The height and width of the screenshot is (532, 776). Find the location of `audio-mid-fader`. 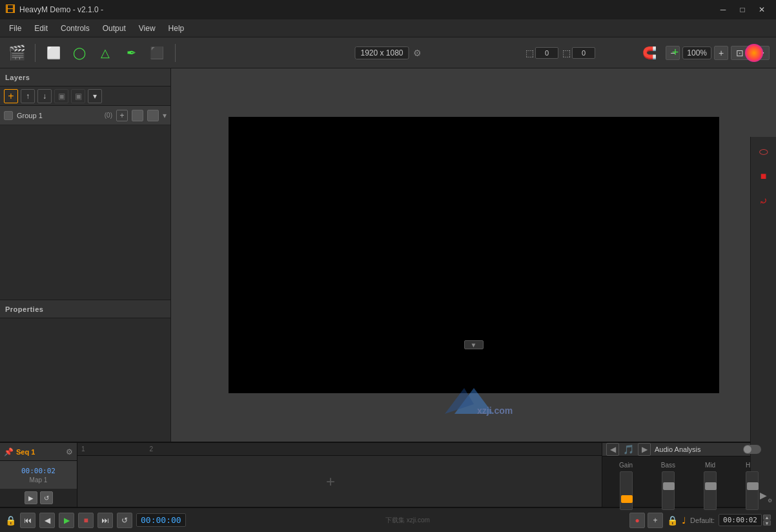

audio-mid-fader is located at coordinates (710, 491).